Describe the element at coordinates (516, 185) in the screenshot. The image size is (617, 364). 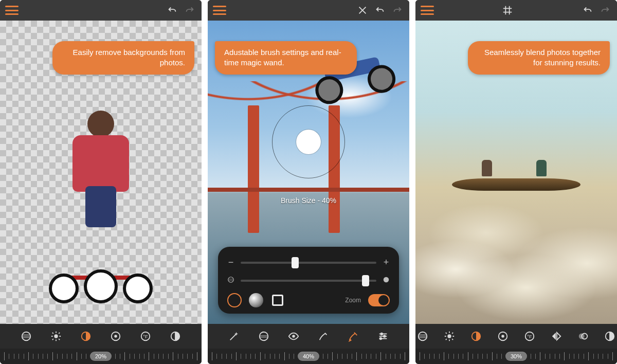
I see `photo-canoe` at that location.